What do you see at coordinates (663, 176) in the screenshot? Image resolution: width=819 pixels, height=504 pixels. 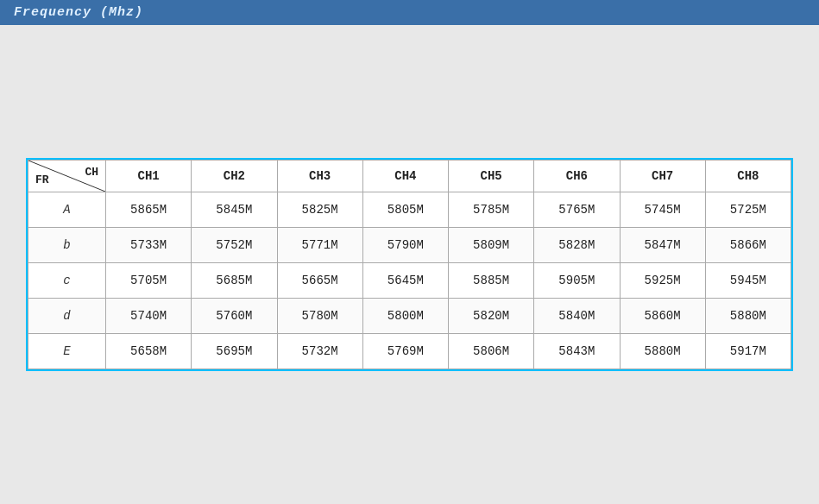 I see `col-header-ch7: CH7` at bounding box center [663, 176].